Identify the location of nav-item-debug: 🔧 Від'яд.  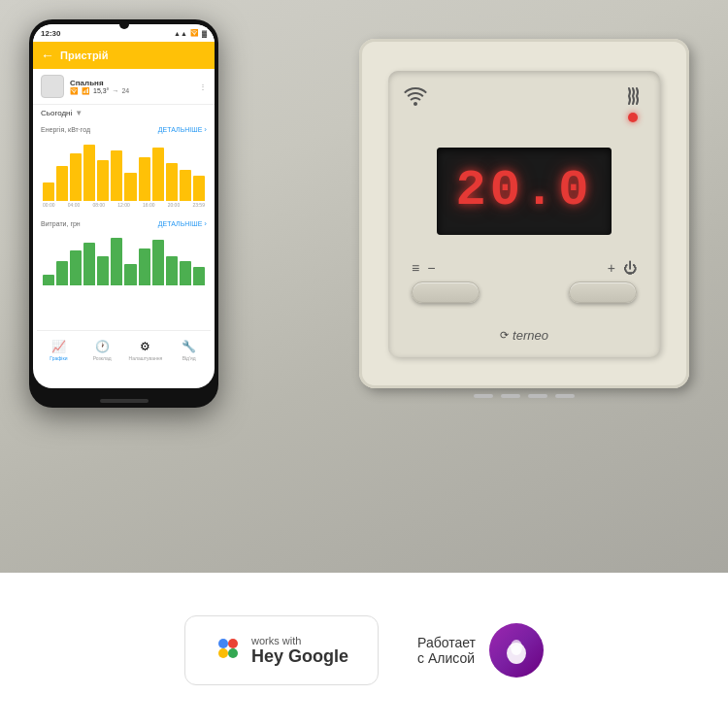
(188, 350).